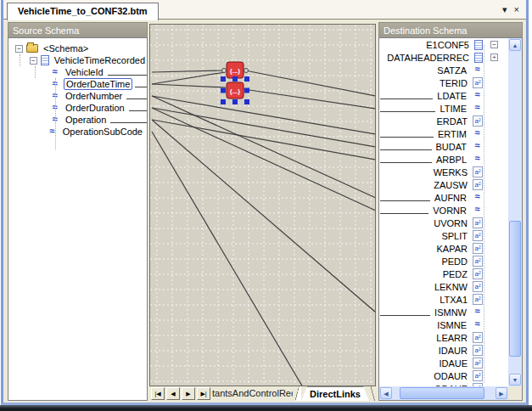 The image size is (532, 411). I want to click on last-page-button: ▶|, so click(204, 394).